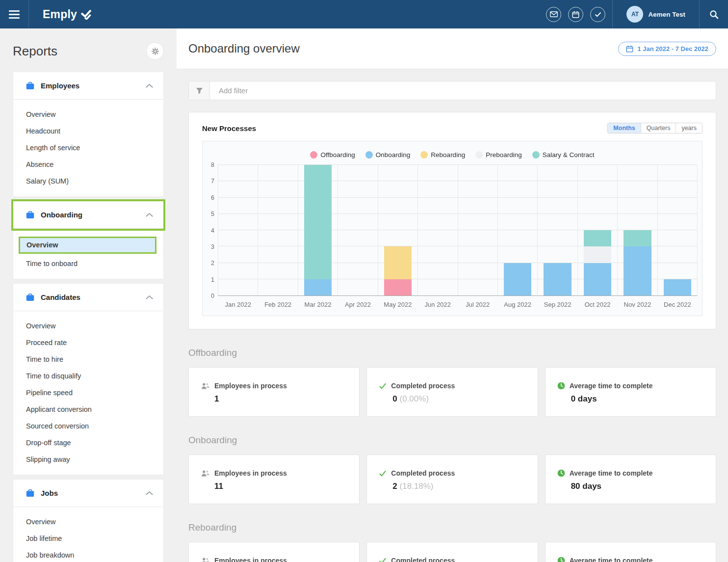  I want to click on x-tick-label: Jul 2022, so click(478, 304).